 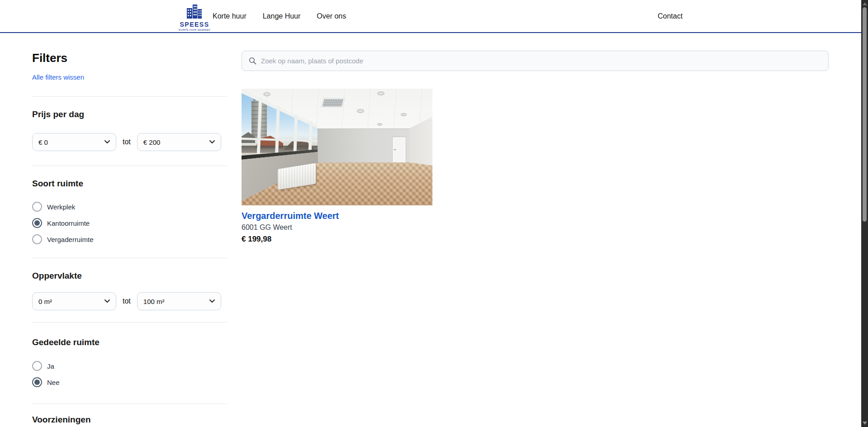 What do you see at coordinates (129, 420) in the screenshot?
I see `amenities-heading: Voorzieningen` at bounding box center [129, 420].